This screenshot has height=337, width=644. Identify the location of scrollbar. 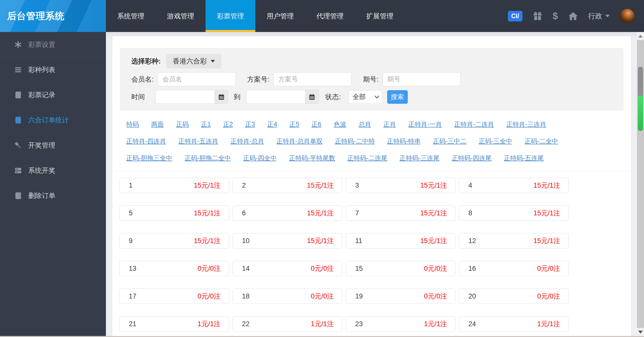
(640, 184).